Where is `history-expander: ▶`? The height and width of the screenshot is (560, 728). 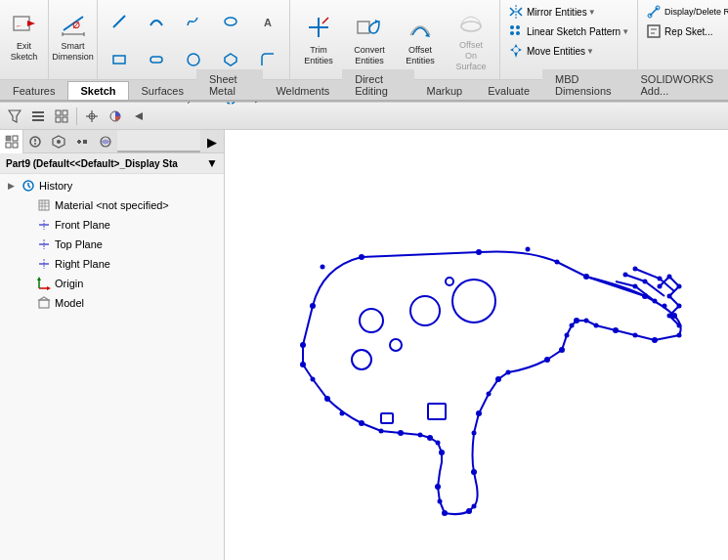 history-expander: ▶ is located at coordinates (11, 186).